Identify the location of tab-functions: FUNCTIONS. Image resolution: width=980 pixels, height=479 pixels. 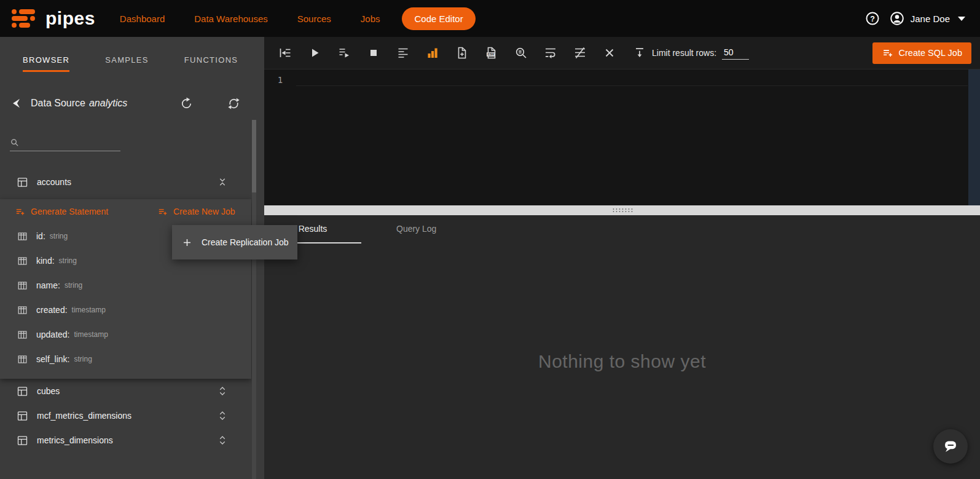
(211, 64).